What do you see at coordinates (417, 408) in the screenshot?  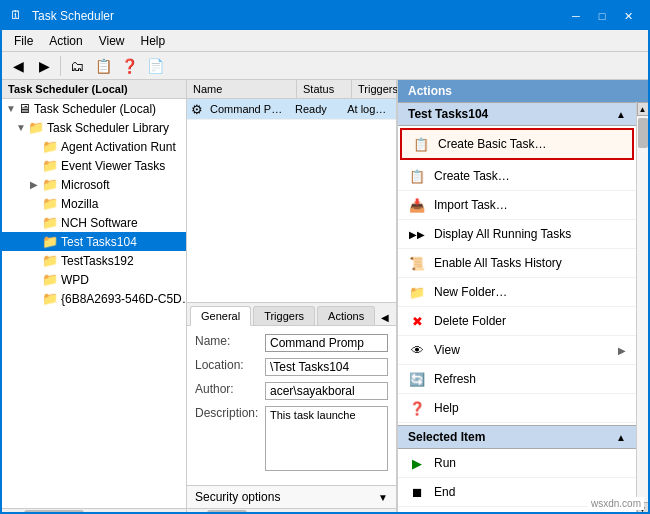 I see `help-icon: ❓` at bounding box center [417, 408].